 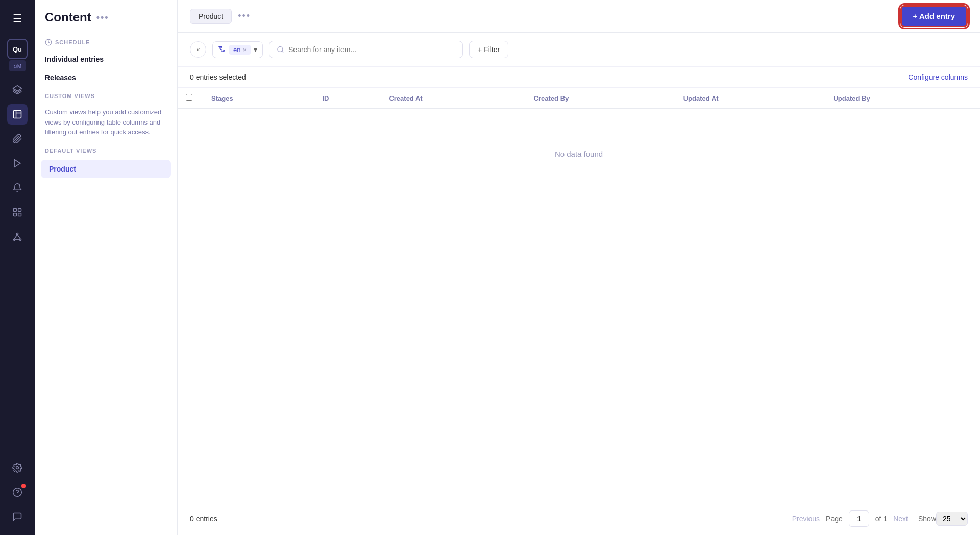 I want to click on col-stages: Stages, so click(x=258, y=98).